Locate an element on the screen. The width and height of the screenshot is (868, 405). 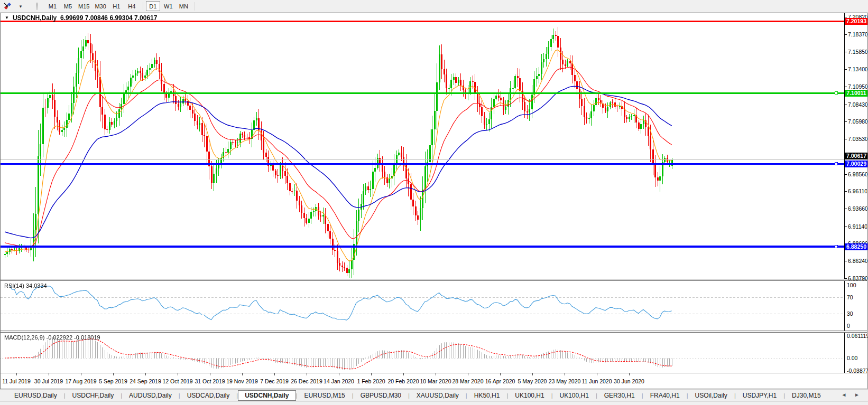
macd-panel-canvas is located at coordinates (422, 353).